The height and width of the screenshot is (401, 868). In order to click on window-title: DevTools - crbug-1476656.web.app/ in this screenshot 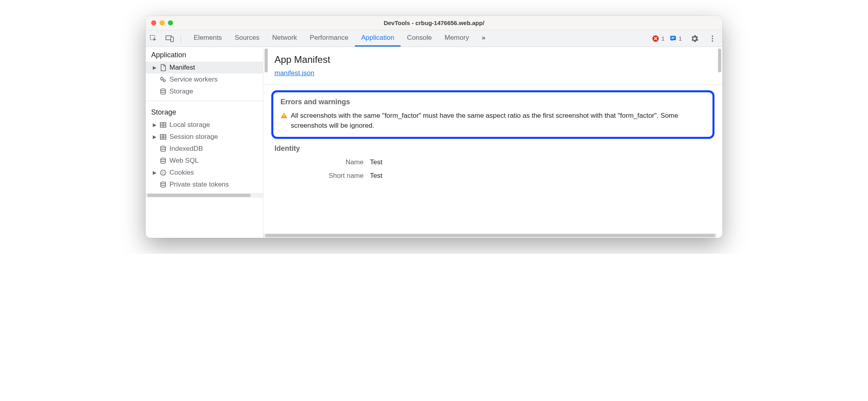, I will do `click(434, 23)`.